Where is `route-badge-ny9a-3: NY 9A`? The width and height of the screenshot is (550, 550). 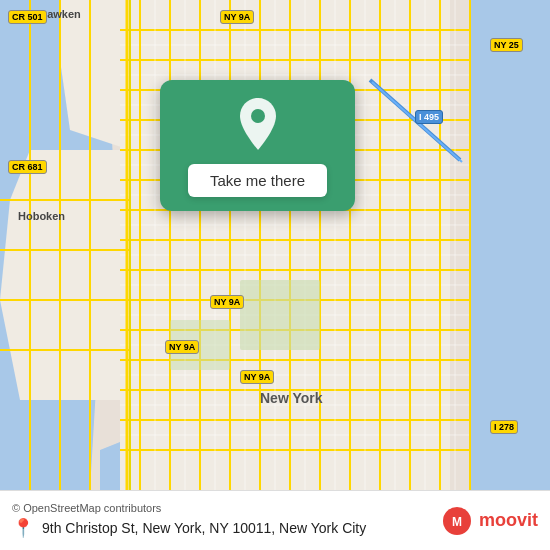 route-badge-ny9a-3: NY 9A is located at coordinates (182, 347).